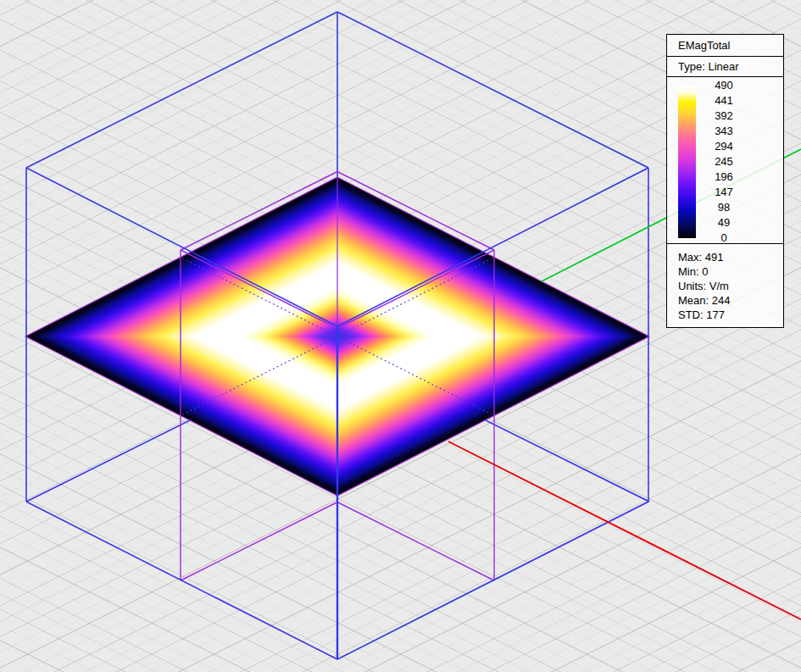  Describe the element at coordinates (731, 286) in the screenshot. I see `stat-units: Units: V/m` at that location.